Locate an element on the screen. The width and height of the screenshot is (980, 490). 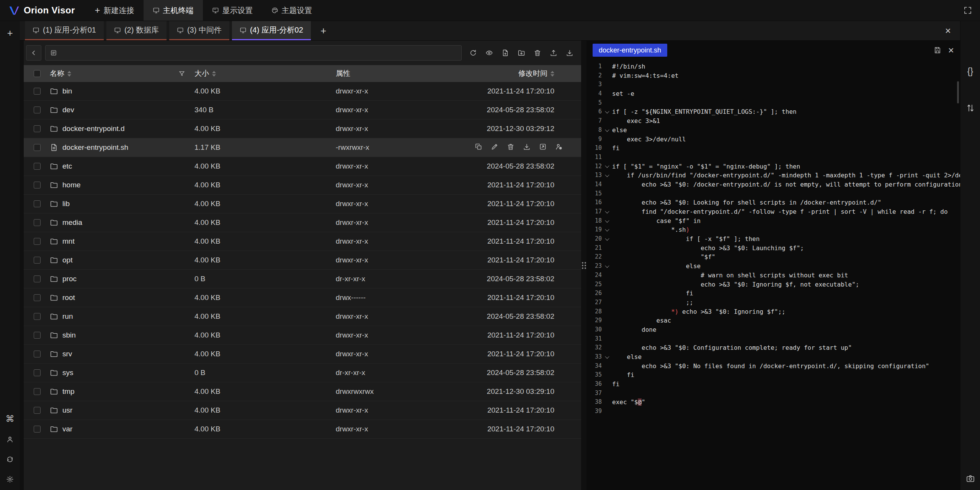
file-row: sys 0 B dr-xr-xr-x 2024-05-28 23:58:02 is located at coordinates (302, 373).